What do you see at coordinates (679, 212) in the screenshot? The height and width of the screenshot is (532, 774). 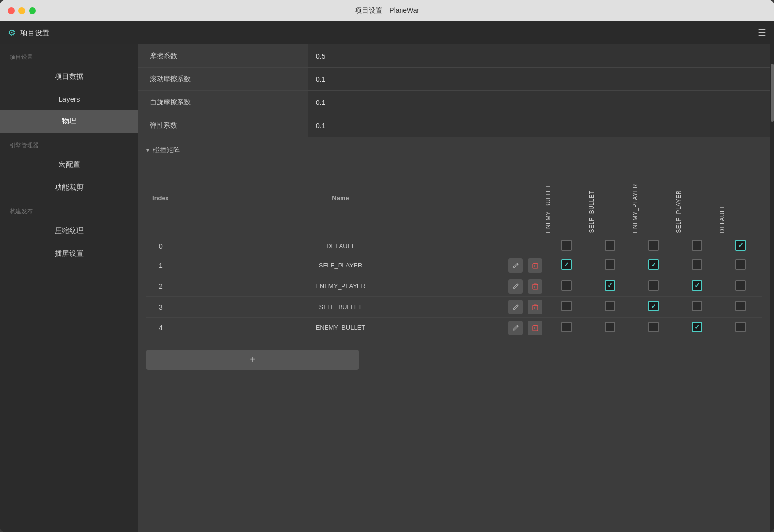 I see `col-header-self-player-text: SELF_PLAYER` at bounding box center [679, 212].